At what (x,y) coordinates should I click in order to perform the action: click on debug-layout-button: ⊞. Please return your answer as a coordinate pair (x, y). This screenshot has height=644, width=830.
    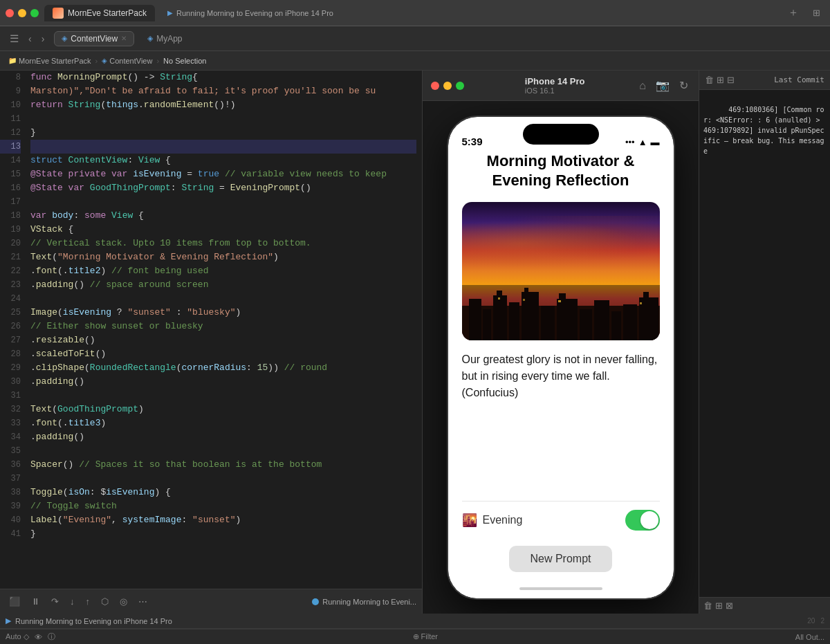
    Looking at the image, I should click on (721, 80).